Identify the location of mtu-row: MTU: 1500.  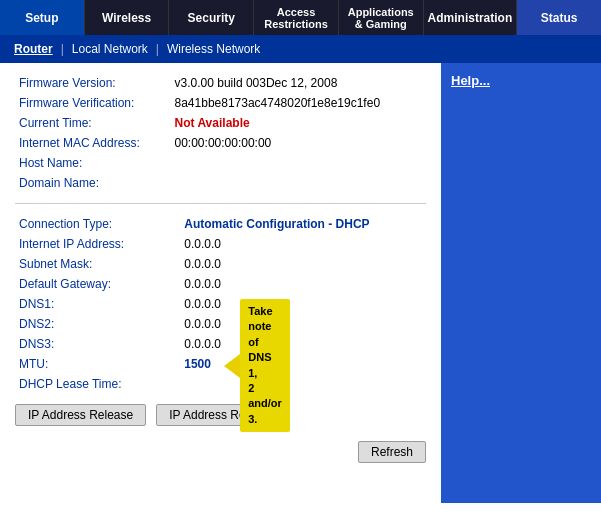
(220, 364).